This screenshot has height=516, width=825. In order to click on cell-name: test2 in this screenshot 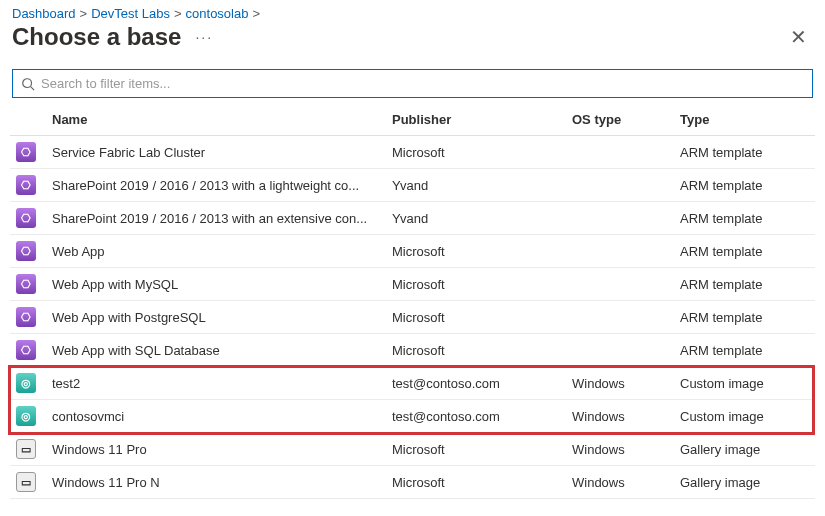, I will do `click(216, 384)`.